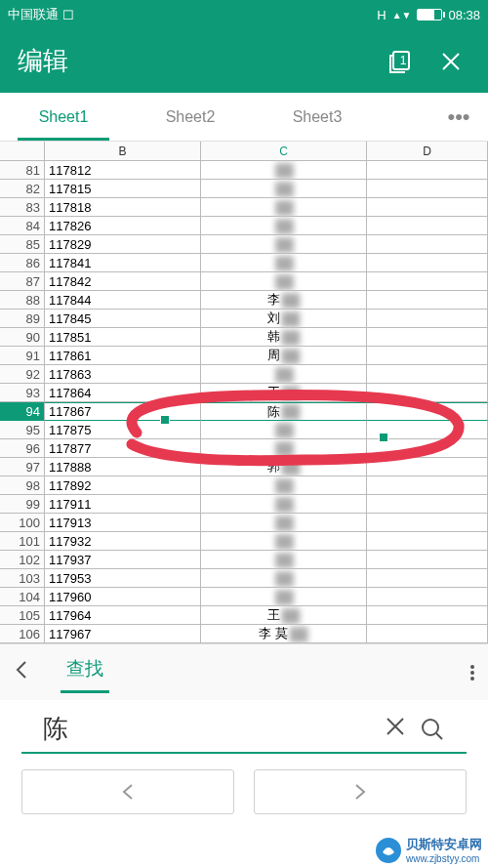 The height and width of the screenshot is (868, 488). Describe the element at coordinates (284, 412) in the screenshot. I see `cell: 陈██` at that location.